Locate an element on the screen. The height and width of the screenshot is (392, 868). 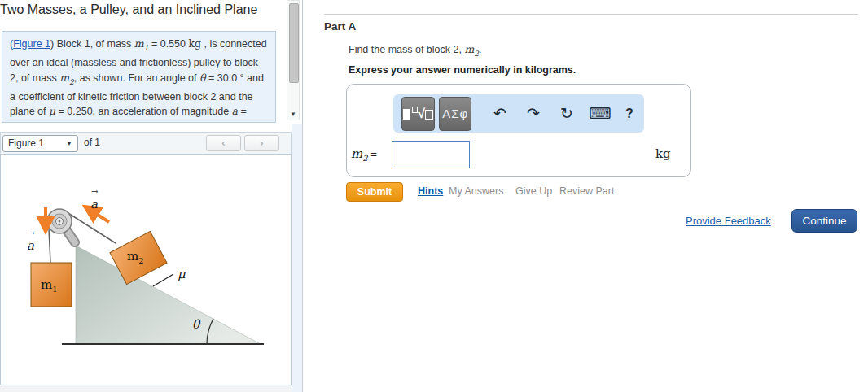
keyboard-icon: ⌨ is located at coordinates (600, 114).